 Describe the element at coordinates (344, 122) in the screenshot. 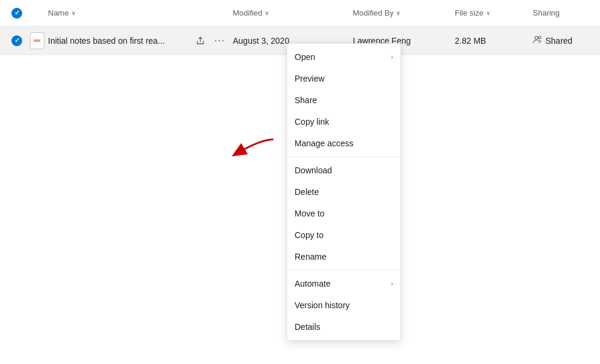

I see `menu-item-copy-link: Copy link` at that location.